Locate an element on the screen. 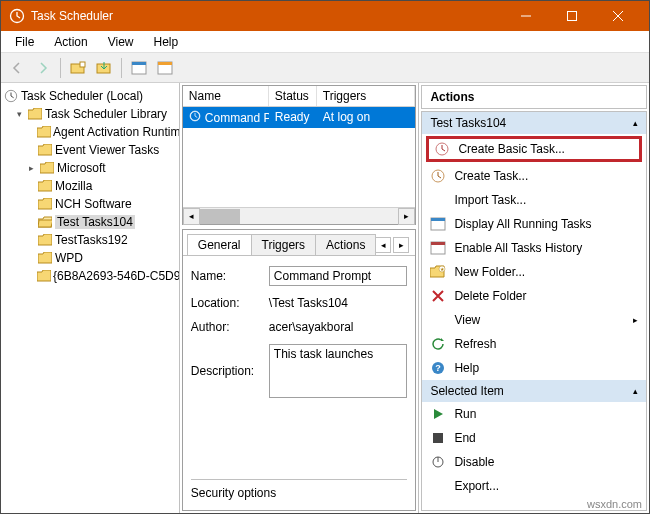 Image resolution: width=650 pixels, height=514 pixels. security-options-label: Security options is located at coordinates (234, 493).